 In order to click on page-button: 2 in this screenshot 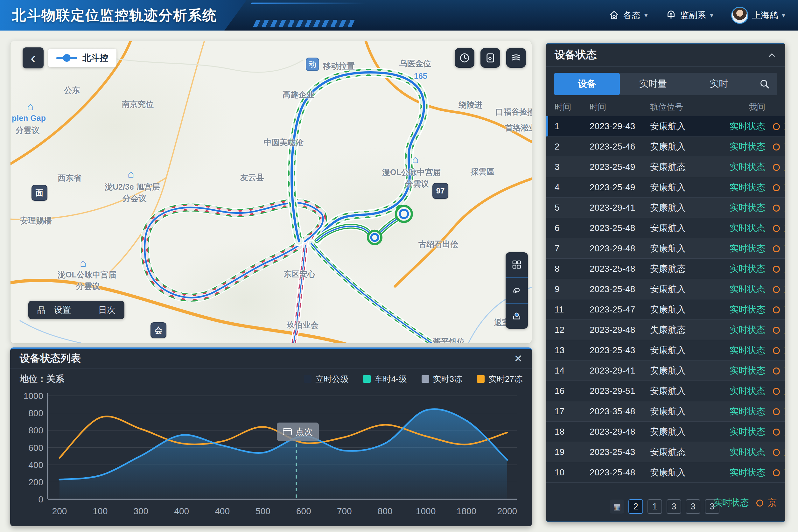, I will do `click(636, 507)`.